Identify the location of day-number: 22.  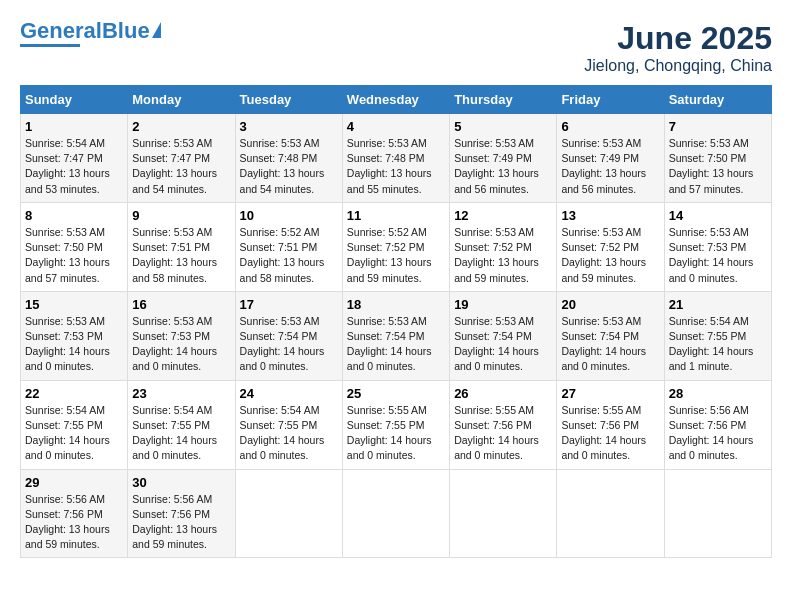
(74, 394).